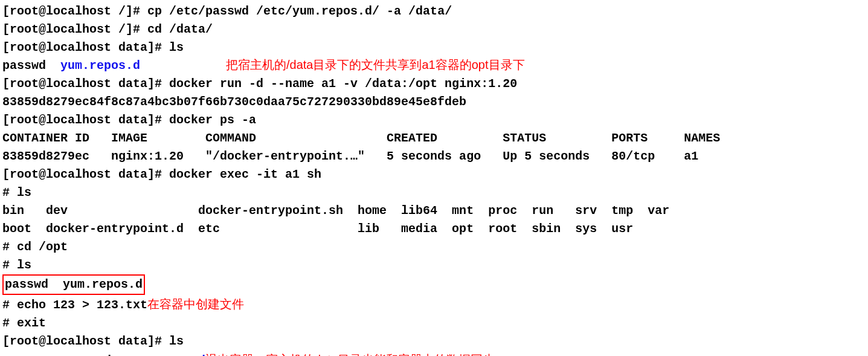 Image resolution: width=868 pixels, height=356 pixels. Describe the element at coordinates (31, 65) in the screenshot. I see `file: passwd` at that location.